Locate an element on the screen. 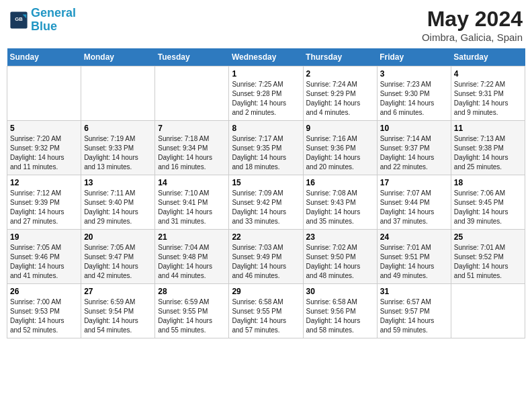 Image resolution: width=532 pixels, height=411 pixels. calendar-cell: 21Sunrise: 7:04 AM Sunset: 9:48 PM Dayli… is located at coordinates (192, 257).